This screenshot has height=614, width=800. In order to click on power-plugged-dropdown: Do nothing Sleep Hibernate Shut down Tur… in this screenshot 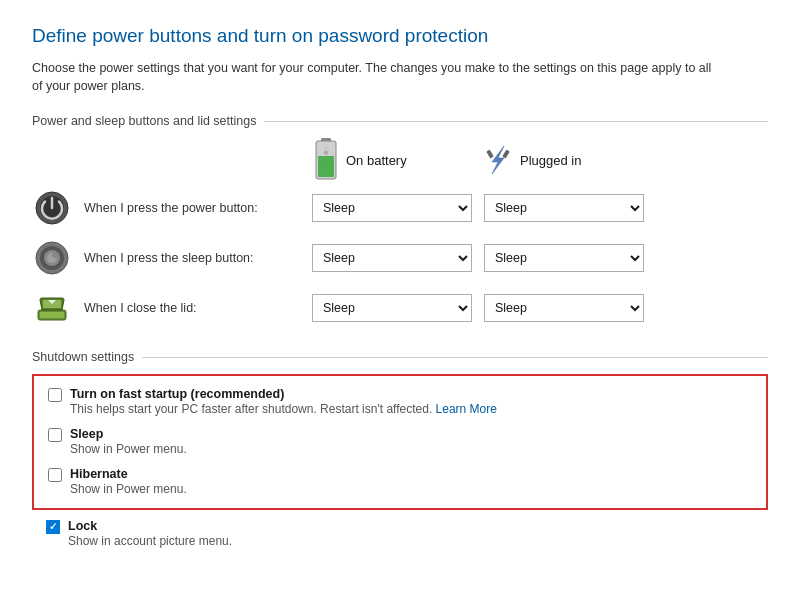, I will do `click(564, 208)`.